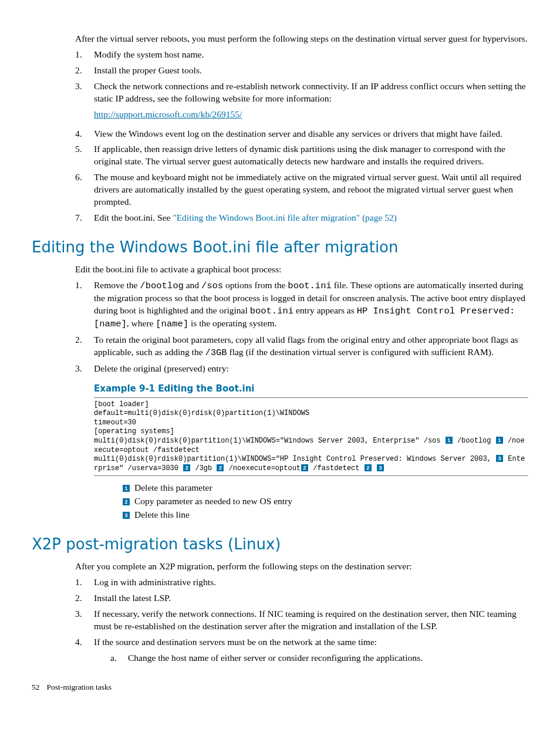 The height and width of the screenshot is (746, 560). I want to click on step-text: Edit the boot.ini. See "Editing the Wind…, so click(311, 218).